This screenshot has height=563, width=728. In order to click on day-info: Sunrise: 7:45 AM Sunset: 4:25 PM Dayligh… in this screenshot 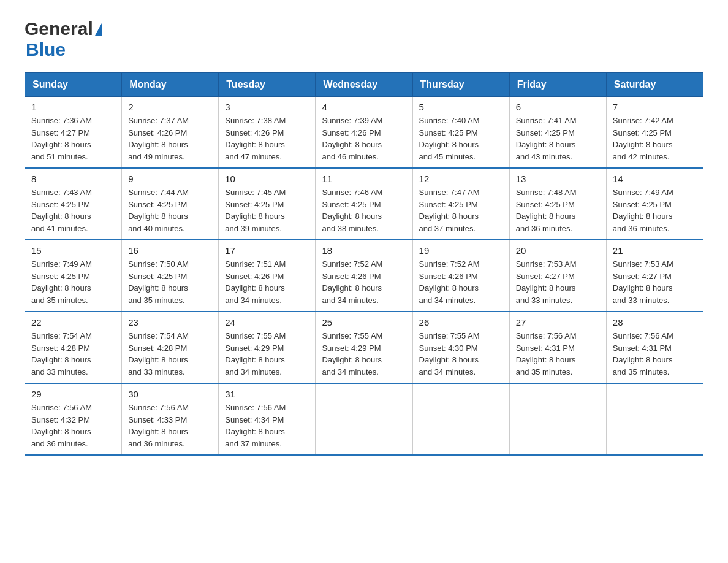, I will do `click(267, 210)`.